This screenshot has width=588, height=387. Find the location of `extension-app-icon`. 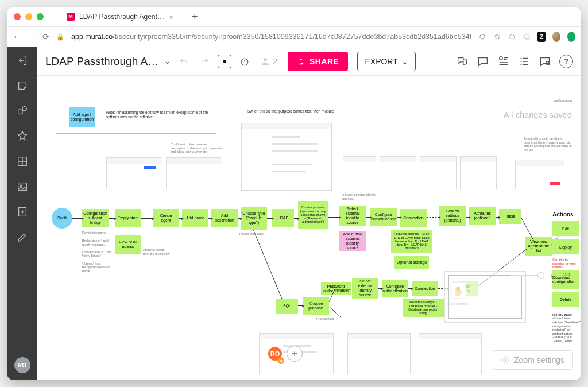

extension-app-icon is located at coordinates (527, 37).